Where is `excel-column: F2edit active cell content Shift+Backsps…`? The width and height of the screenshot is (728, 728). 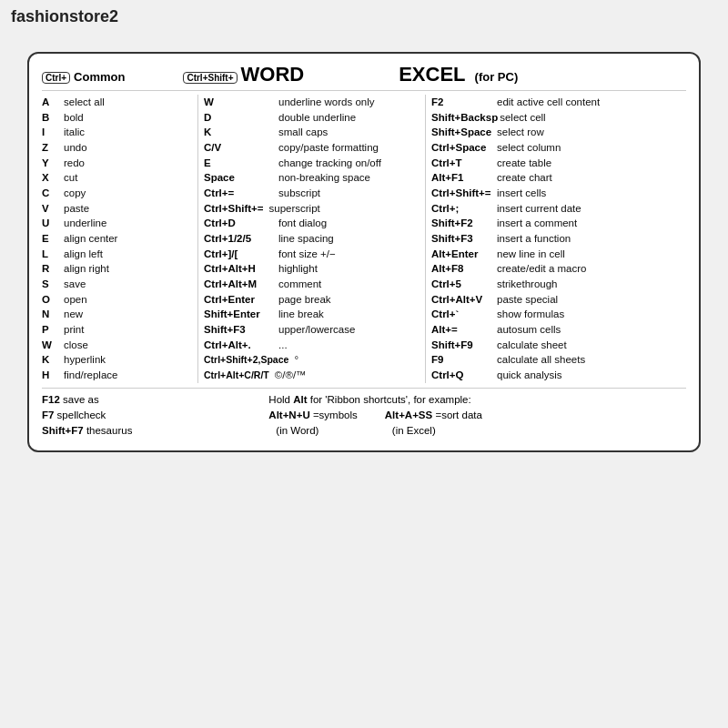 excel-column: F2edit active cell content Shift+Backsps… is located at coordinates (556, 238).